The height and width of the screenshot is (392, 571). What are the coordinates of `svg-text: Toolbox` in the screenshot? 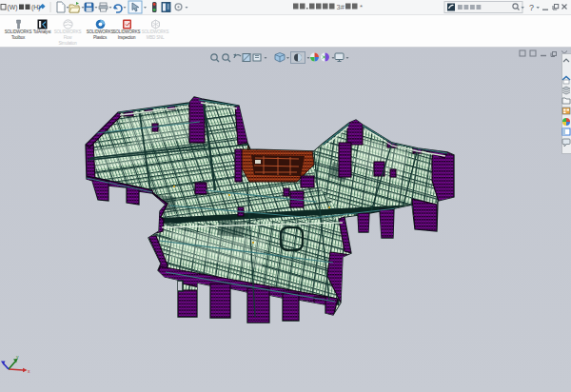 It's located at (19, 38).